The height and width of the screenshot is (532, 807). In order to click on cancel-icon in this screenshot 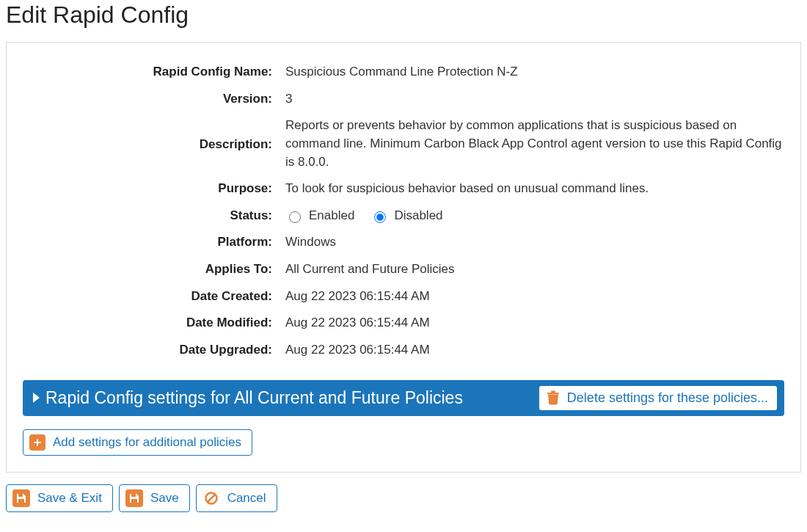, I will do `click(211, 498)`.